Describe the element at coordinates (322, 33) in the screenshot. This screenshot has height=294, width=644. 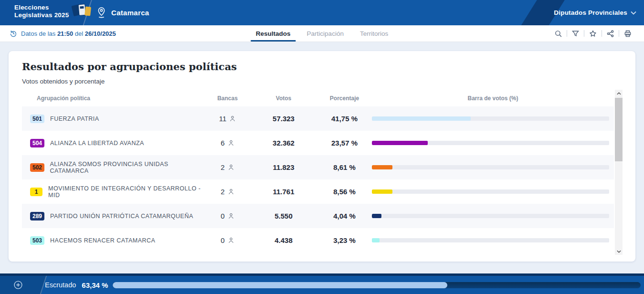
I see `main-tabs: ResultadosParticipaciónTerritorios` at that location.